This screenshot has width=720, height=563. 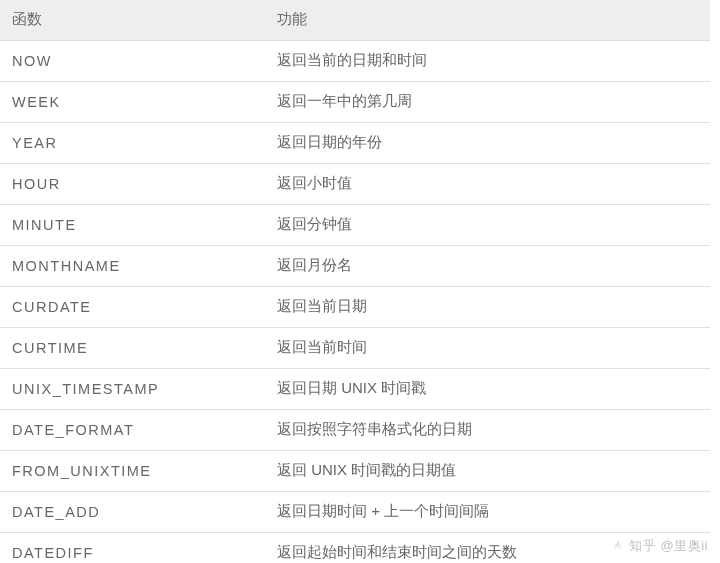 I want to click on fn-desc: 返回当前时间, so click(x=488, y=348).